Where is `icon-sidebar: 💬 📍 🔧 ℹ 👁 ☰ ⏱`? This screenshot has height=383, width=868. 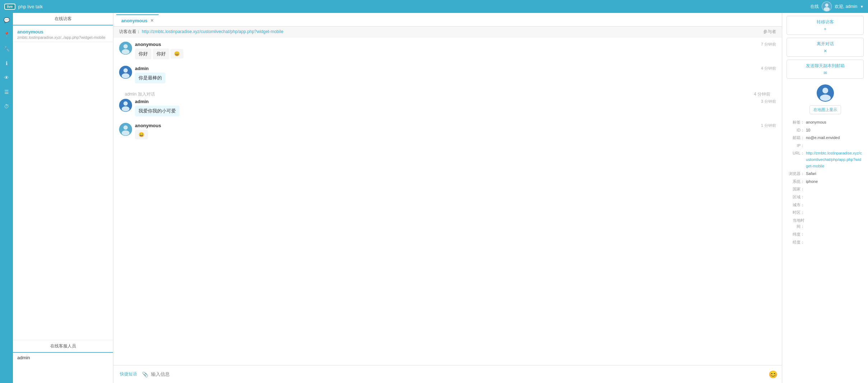 icon-sidebar: 💬 📍 🔧 ℹ 👁 ☰ ⏱ is located at coordinates (6, 198).